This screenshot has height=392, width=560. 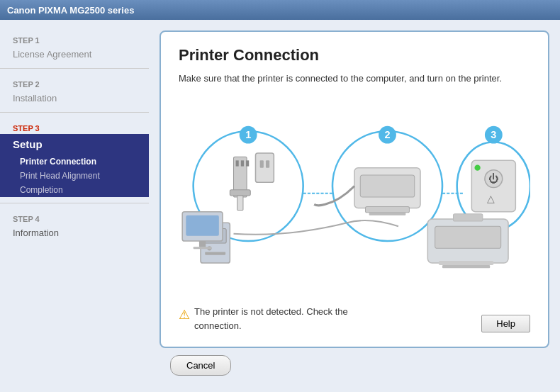 I want to click on page-title: Printer Connection, so click(x=354, y=55).